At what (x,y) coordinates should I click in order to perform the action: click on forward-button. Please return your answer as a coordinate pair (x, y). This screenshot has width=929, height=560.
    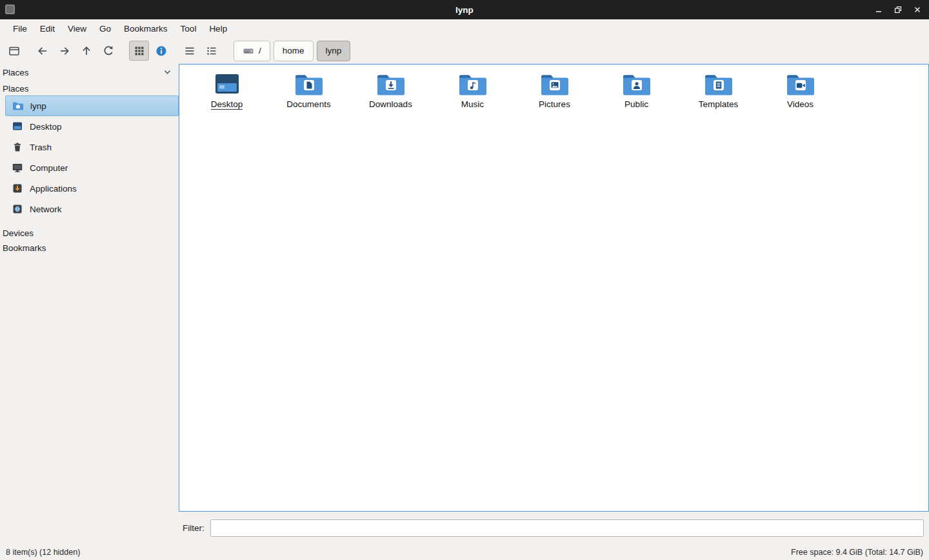
    Looking at the image, I should click on (65, 50).